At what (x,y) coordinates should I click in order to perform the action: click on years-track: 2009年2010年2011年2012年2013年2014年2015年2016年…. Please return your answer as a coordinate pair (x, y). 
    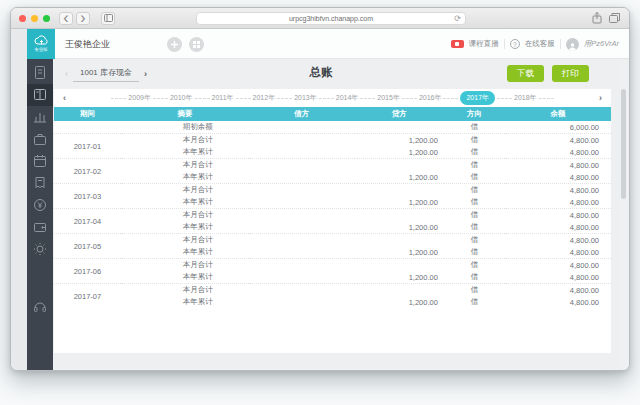
    Looking at the image, I should click on (332, 98).